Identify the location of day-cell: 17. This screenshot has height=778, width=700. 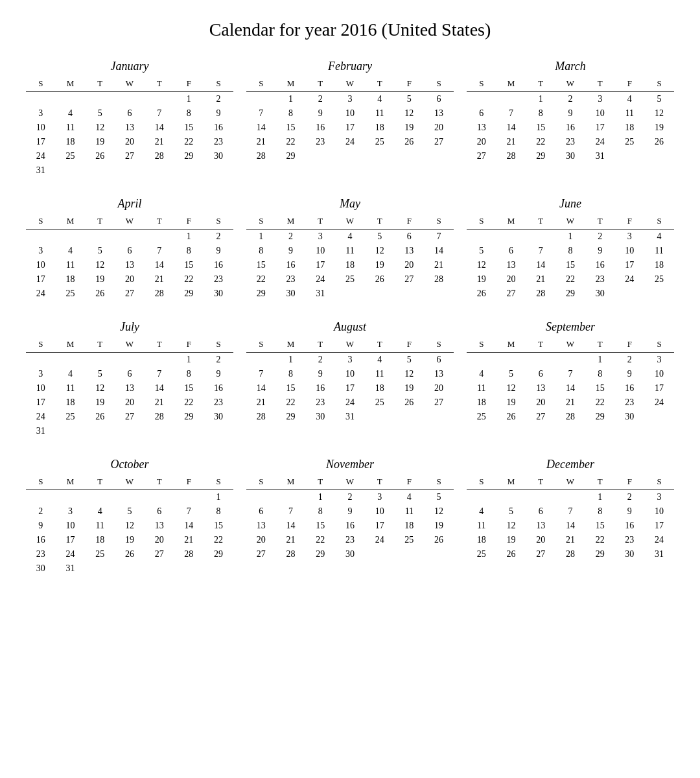
(659, 526).